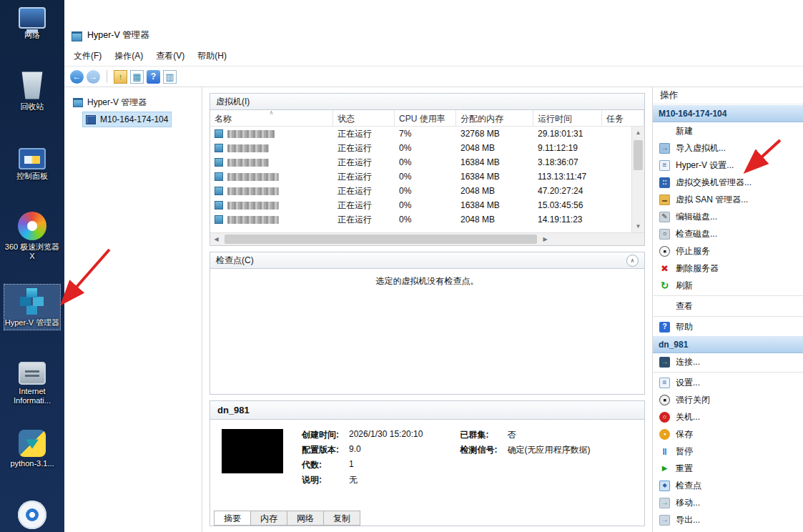  Describe the element at coordinates (728, 251) in the screenshot. I see `action-stop-service: ■停止服务` at that location.